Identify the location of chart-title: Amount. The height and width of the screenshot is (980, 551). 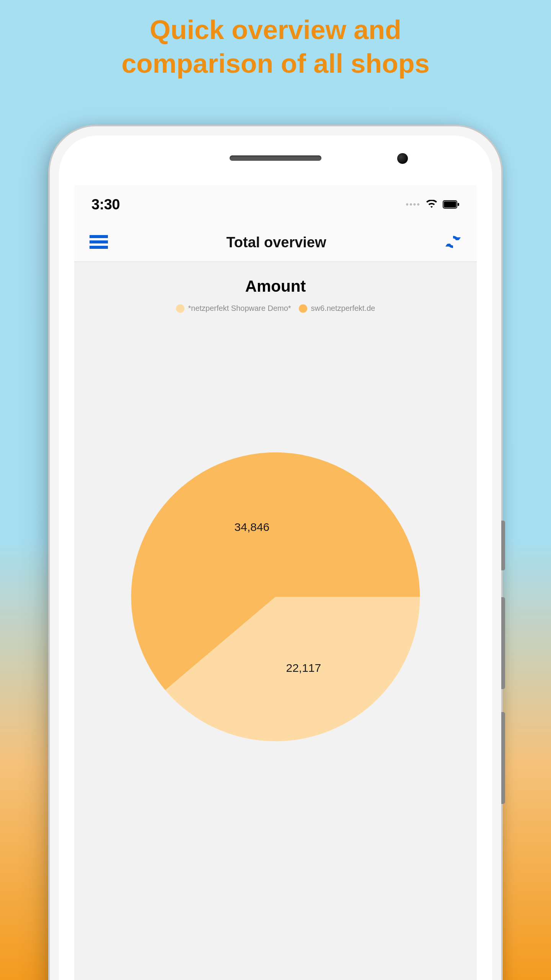
(276, 286).